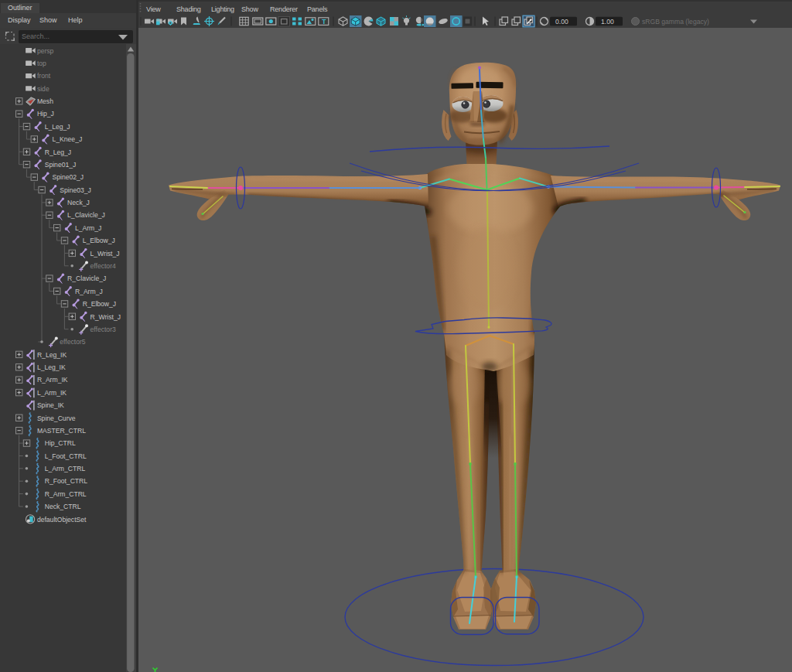 This screenshot has height=672, width=792. Describe the element at coordinates (73, 342) in the screenshot. I see `svg-text: effector5` at that location.